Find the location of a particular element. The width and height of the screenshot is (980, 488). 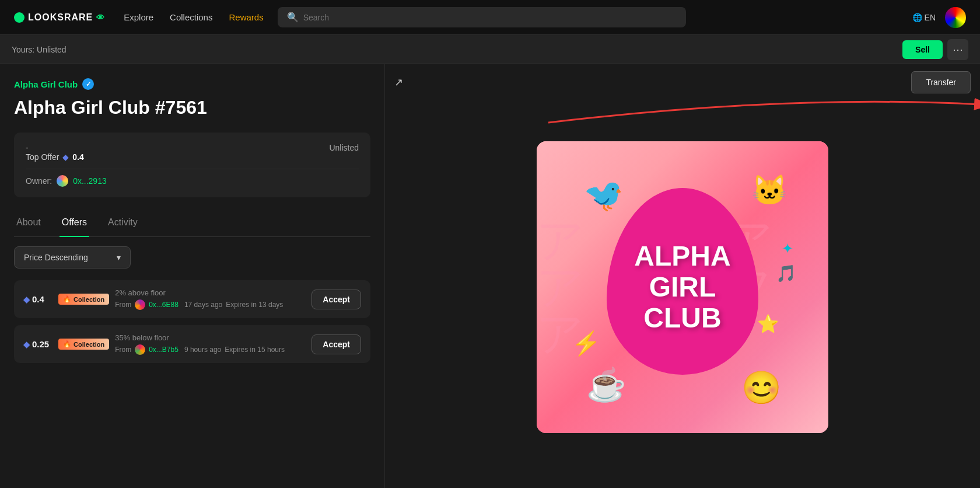

search-icon: 🔍 is located at coordinates (293, 18).